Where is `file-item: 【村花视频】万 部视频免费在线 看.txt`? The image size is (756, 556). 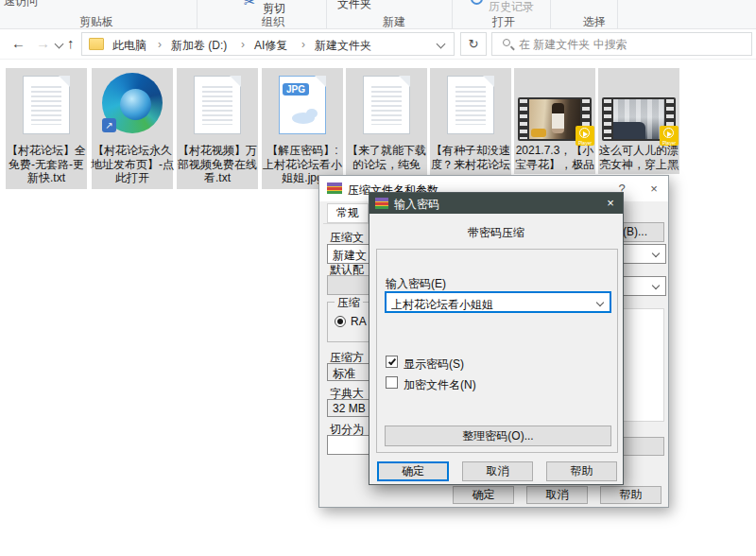
file-item: 【村花视频】万 部视频免费在线 看.txt is located at coordinates (217, 129).